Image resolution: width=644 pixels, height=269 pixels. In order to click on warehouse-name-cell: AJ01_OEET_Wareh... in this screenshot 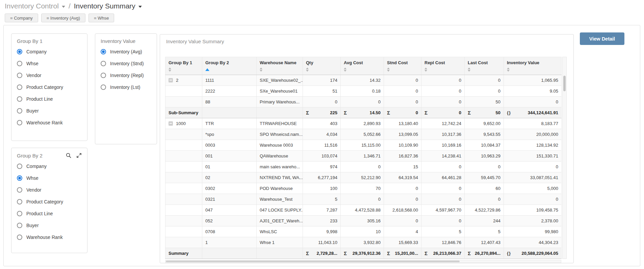, I will do `click(280, 221)`.